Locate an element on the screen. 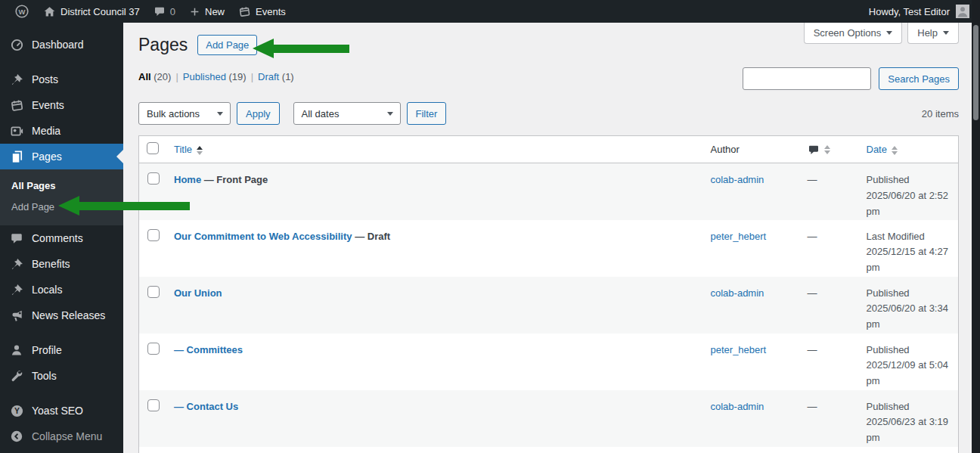 The image size is (980, 453). sidebar-item-news-releases: News Releases is located at coordinates (62, 315).